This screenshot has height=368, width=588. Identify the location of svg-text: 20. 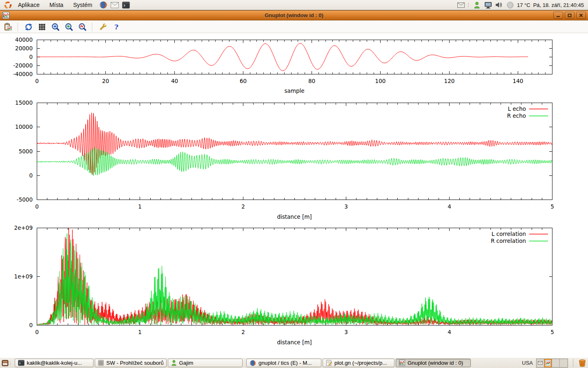
(105, 81).